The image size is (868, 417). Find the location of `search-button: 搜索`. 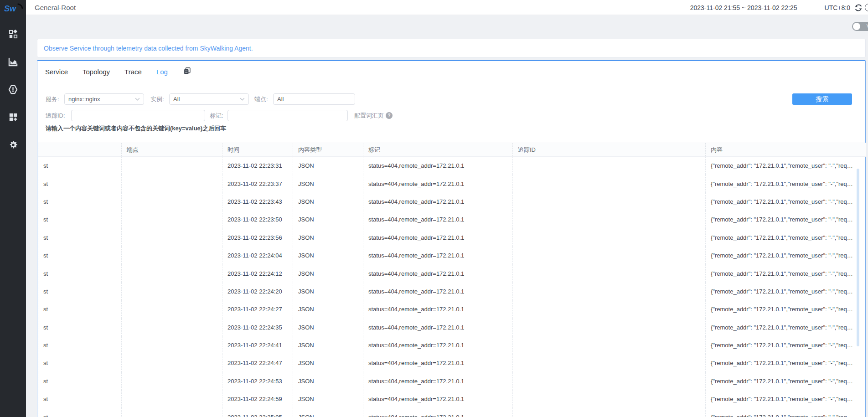

search-button: 搜索 is located at coordinates (822, 99).